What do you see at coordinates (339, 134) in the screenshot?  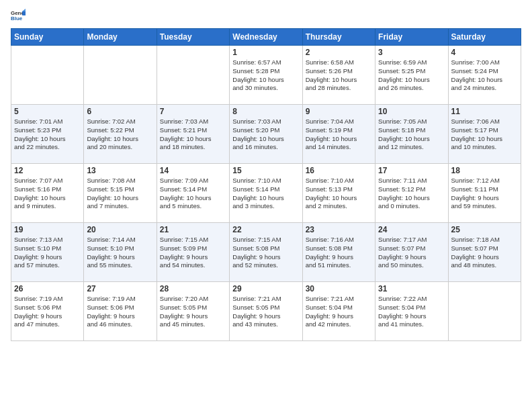 I see `calendar-cell: 9Sunrise: 7:04 AMSunset: 5:19 PMDaylight…` at bounding box center [339, 134].